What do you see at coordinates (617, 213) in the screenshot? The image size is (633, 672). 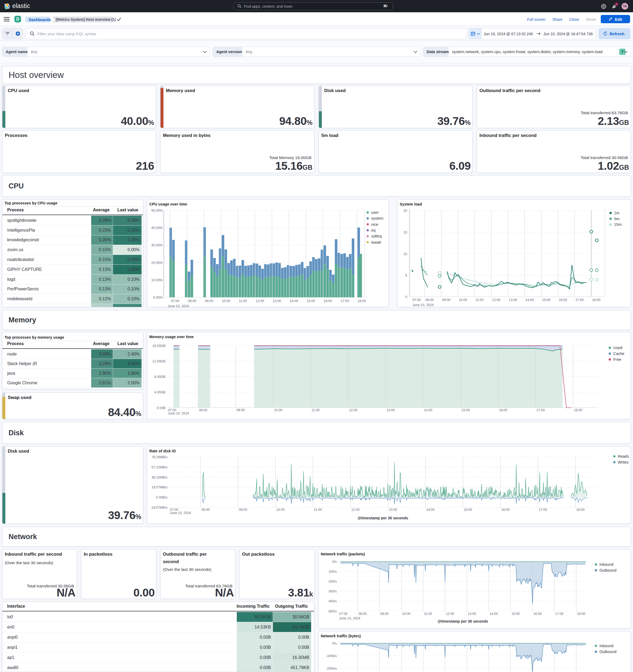 I see `svg-text: 1m` at bounding box center [617, 213].